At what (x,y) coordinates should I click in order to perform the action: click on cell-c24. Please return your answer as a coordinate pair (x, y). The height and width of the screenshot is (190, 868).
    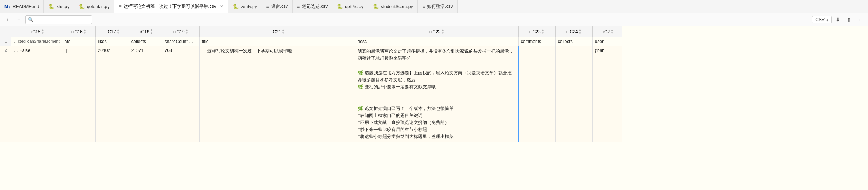
    Looking at the image, I should click on (574, 94).